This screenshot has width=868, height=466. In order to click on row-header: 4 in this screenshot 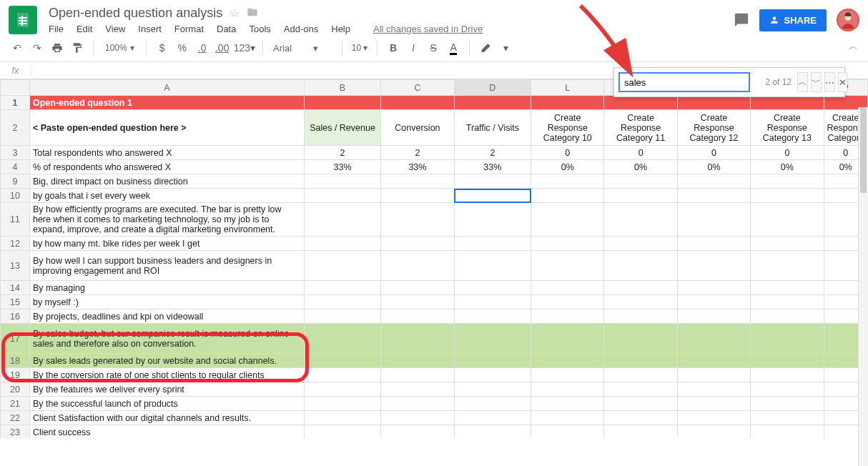, I will do `click(16, 167)`.